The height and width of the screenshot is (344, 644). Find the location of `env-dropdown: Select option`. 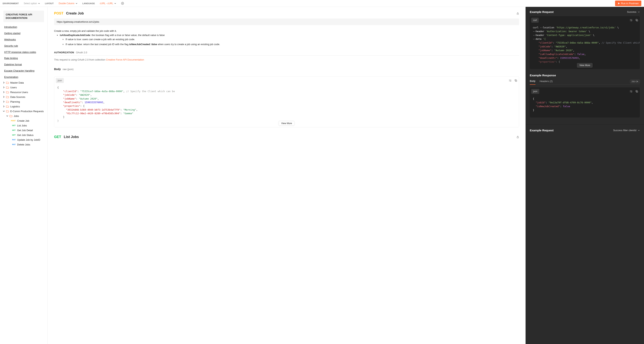

env-dropdown: Select option is located at coordinates (32, 4).